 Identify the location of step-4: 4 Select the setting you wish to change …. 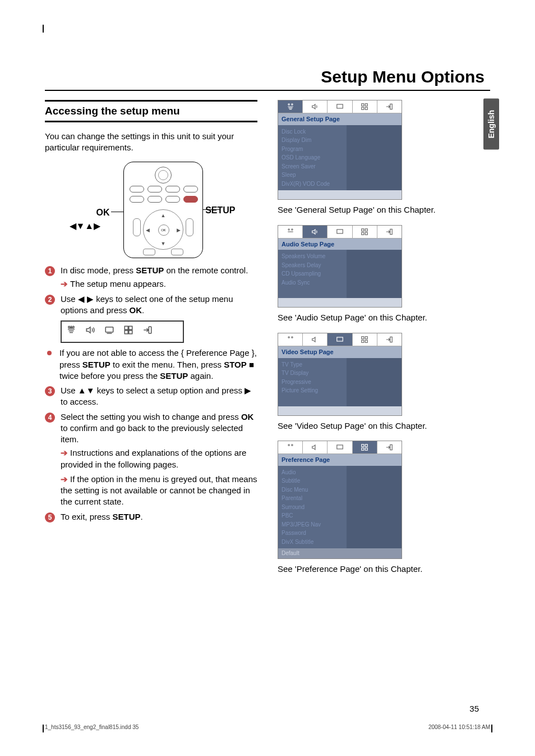
(151, 429).